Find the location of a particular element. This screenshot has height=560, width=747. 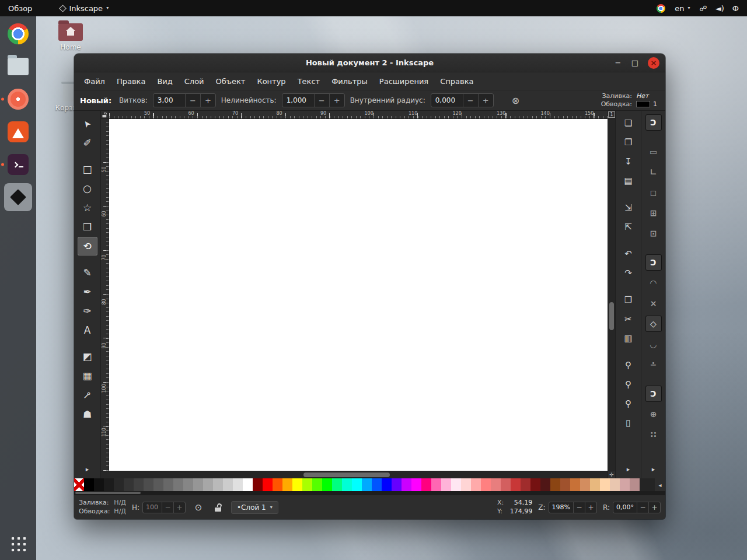

horizontal-ruler: 5060708090100110120130140150 is located at coordinates (358, 115).